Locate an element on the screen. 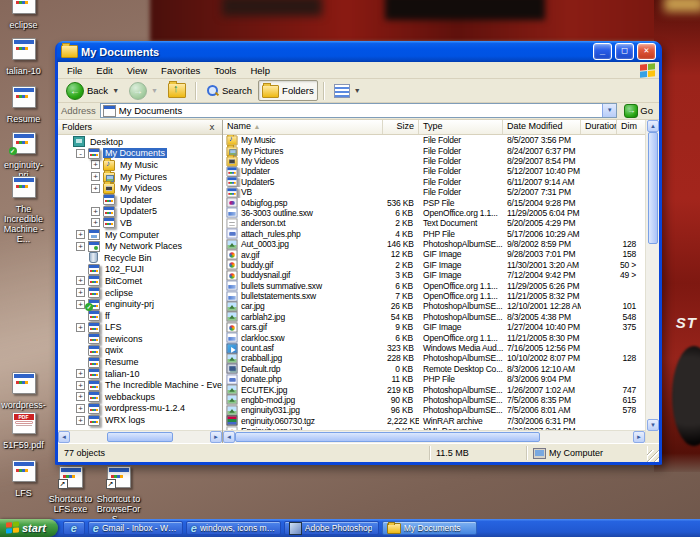 The height and width of the screenshot is (537, 700). tree-item-the-incredible-machine-even-more-contrapt: +The Incredible Machine - Even More Cont… is located at coordinates (140, 385).